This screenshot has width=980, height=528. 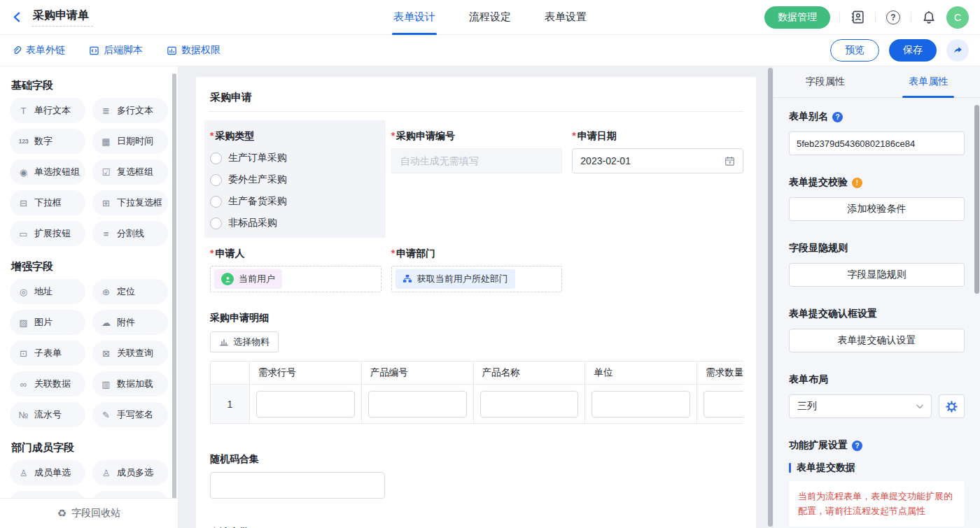 I want to click on submit-confirm-button: 表单提交确认设置, so click(x=876, y=341).